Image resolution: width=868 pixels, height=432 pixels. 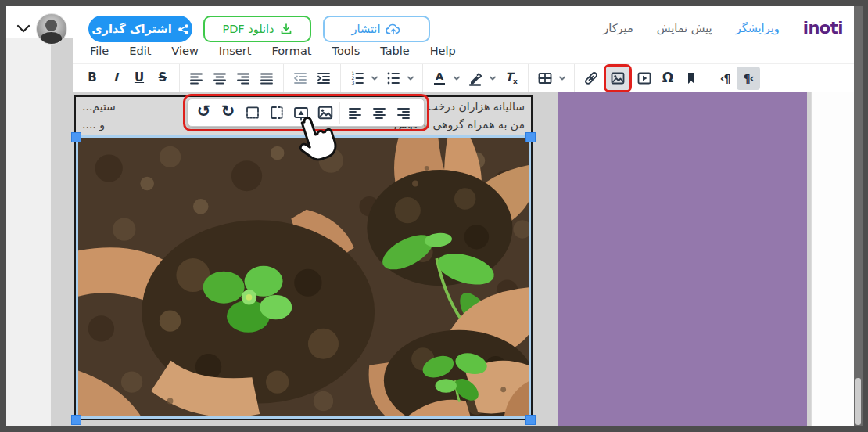 I want to click on scrollbar-thumb, so click(x=859, y=401).